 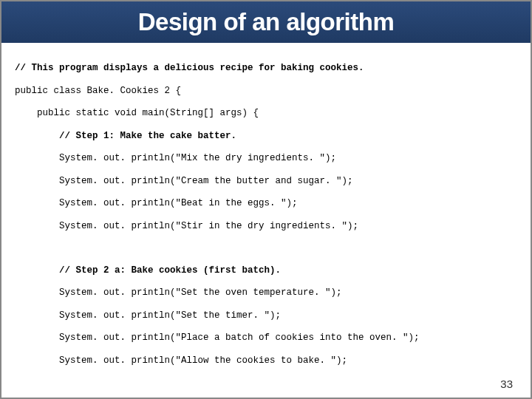 What do you see at coordinates (266, 68) in the screenshot?
I see `code-comment-top: // This program displays a delicious rec…` at bounding box center [266, 68].